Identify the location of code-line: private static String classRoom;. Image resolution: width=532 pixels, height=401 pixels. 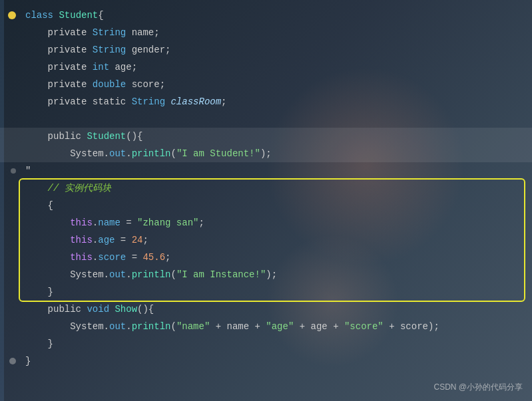
(266, 102).